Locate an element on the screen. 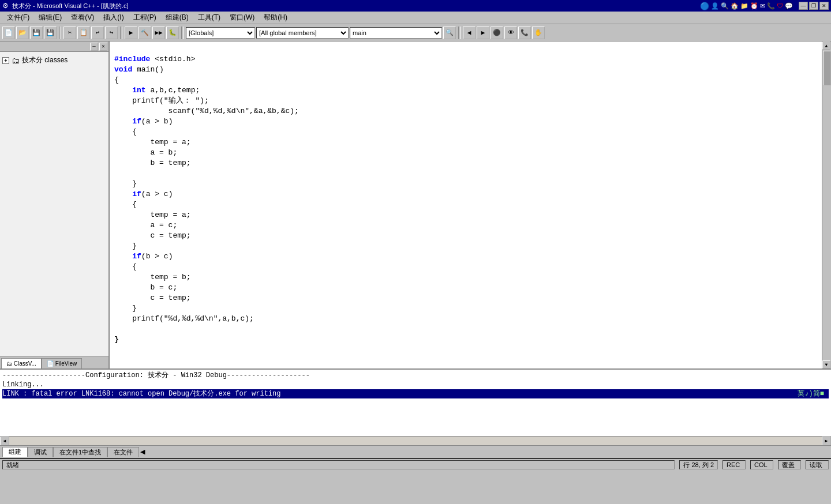  open-file-button: 📂 is located at coordinates (23, 33).